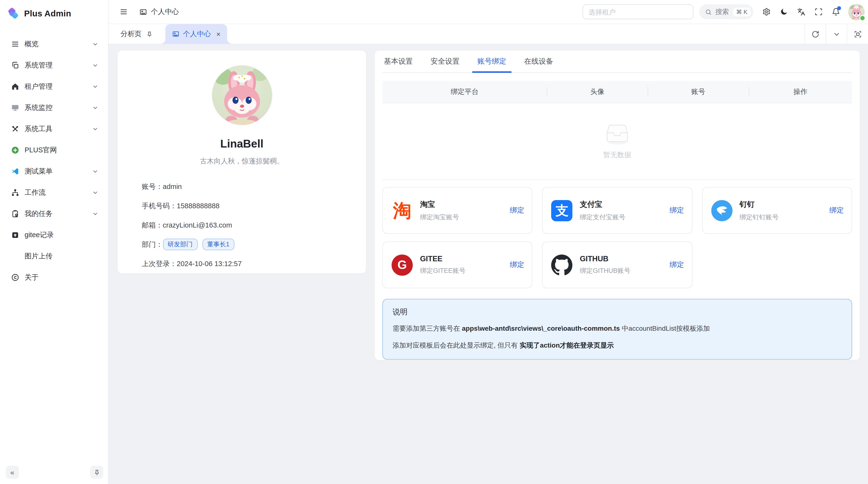  Describe the element at coordinates (562, 265) in the screenshot. I see `github-icon` at that location.